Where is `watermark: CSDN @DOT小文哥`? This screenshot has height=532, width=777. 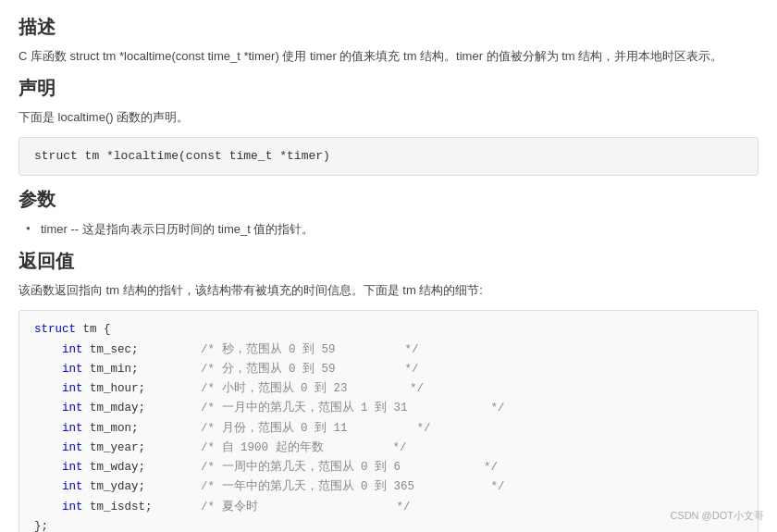 watermark: CSDN @DOT小文哥 is located at coordinates (717, 516).